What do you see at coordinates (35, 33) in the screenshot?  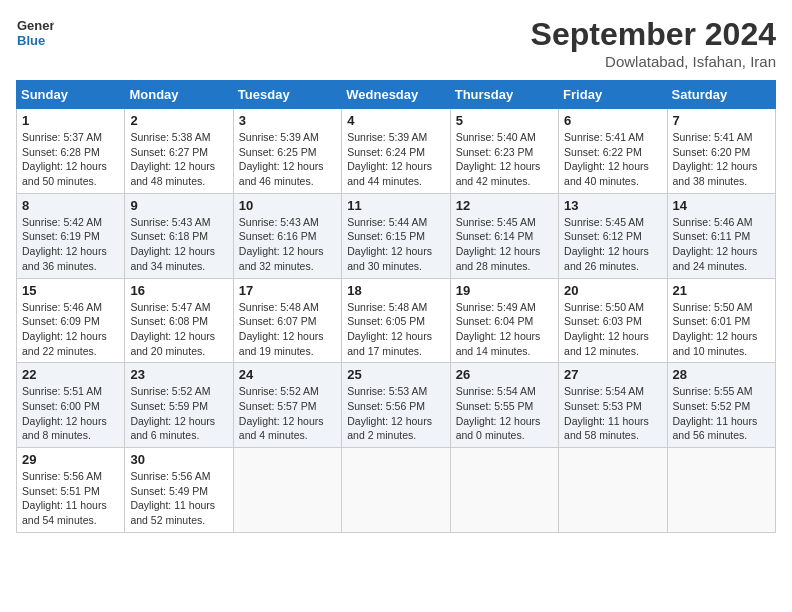 I see `logo-graphic-icon: General Blue` at bounding box center [35, 33].